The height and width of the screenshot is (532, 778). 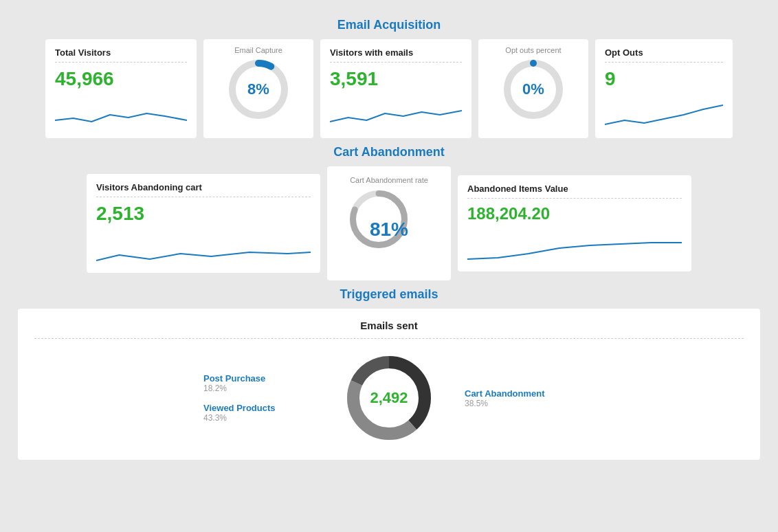 I want to click on visitors-emails-card: Visitors with emails 3,591, so click(x=396, y=89).